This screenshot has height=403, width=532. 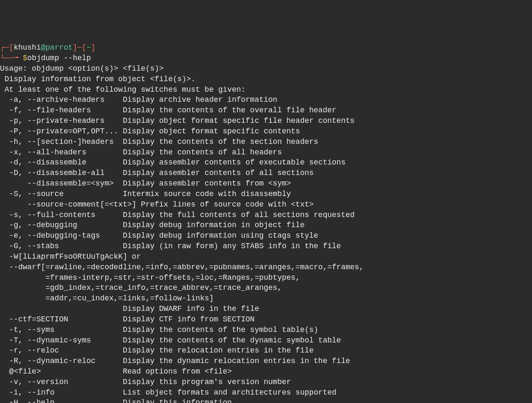 What do you see at coordinates (43, 48) in the screenshot?
I see `prompt-at: @` at bounding box center [43, 48].